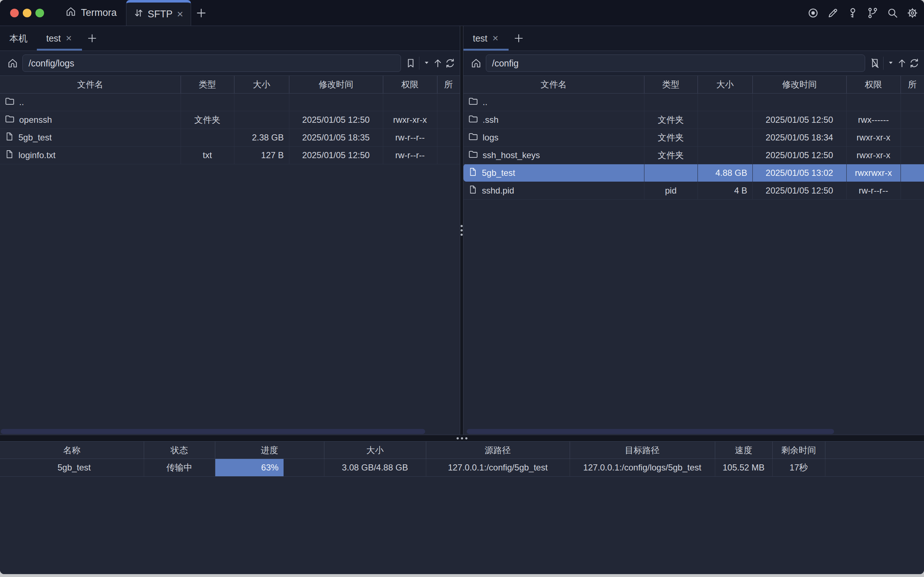 This screenshot has height=577, width=924. Describe the element at coordinates (230, 63) in the screenshot. I see `left-pathbar` at that location.